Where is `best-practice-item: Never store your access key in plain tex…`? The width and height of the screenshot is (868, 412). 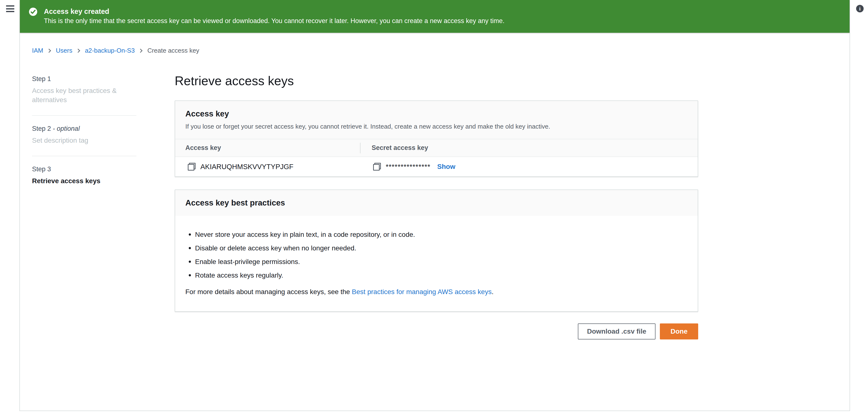
best-practice-item: Never store your access key in plain tex… is located at coordinates (436, 235).